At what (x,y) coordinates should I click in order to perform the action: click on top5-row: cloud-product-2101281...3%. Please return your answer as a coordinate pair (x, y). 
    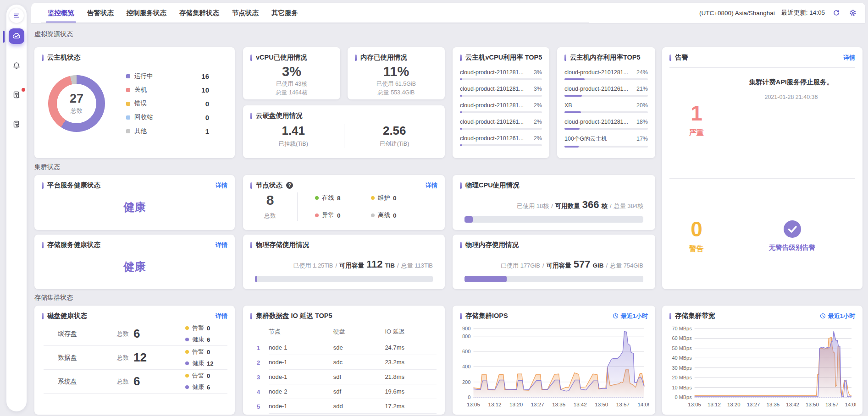
    Looking at the image, I should click on (501, 91).